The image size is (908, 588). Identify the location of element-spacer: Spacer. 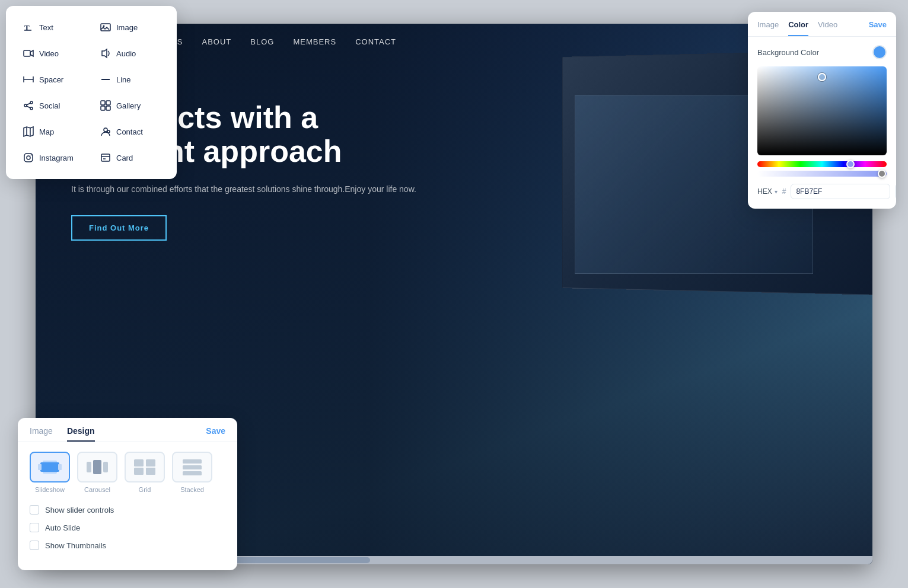
(53, 79).